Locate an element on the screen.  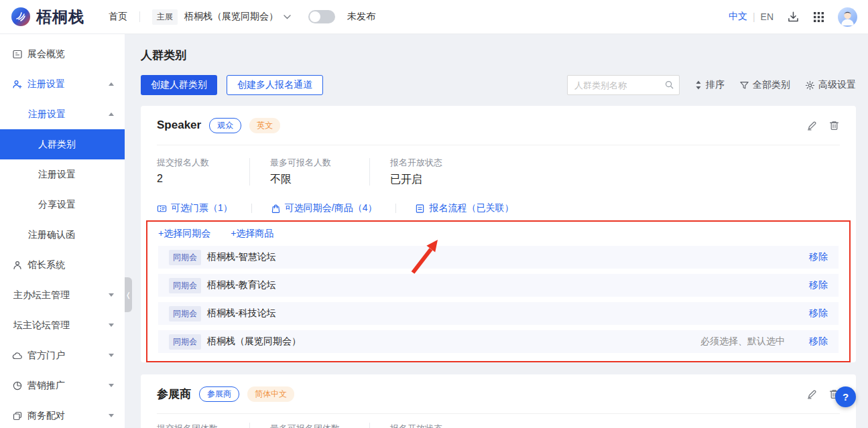
tab-sessions-products: 可选同期会/商品（4） is located at coordinates (324, 208).